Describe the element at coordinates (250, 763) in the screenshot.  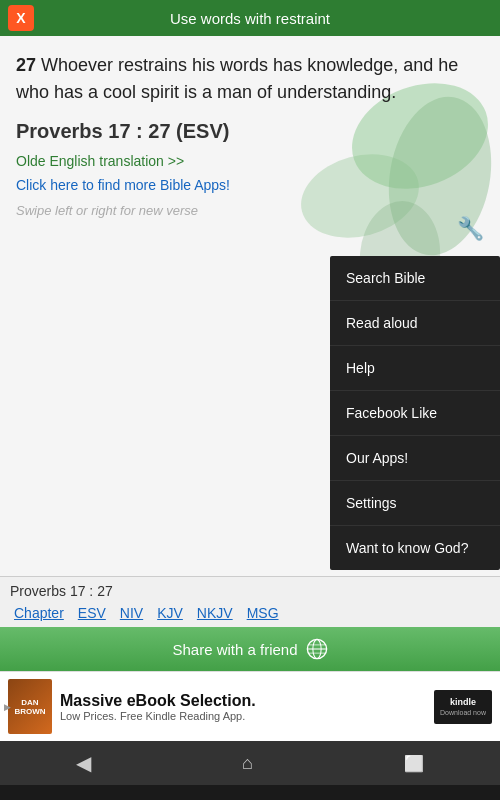
I see `nav-bar: ◀ ⌂ ⬜` at that location.